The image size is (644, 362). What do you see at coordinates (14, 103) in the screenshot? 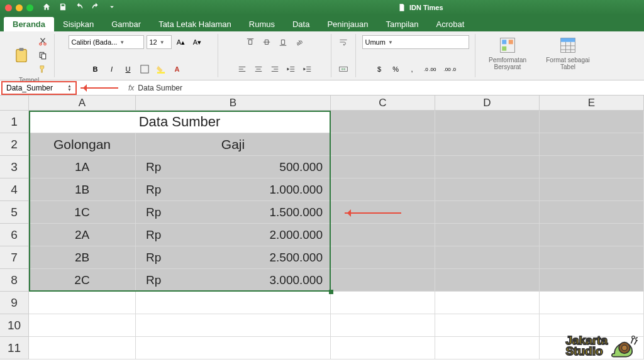
I see `select-all-corner` at bounding box center [14, 103].